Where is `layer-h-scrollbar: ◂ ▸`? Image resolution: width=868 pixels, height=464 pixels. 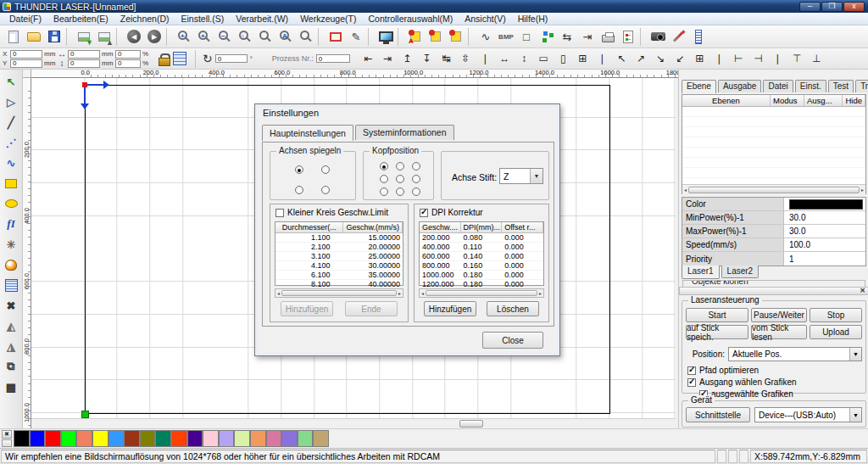
layer-h-scrollbar: ◂ ▸ is located at coordinates (774, 189).